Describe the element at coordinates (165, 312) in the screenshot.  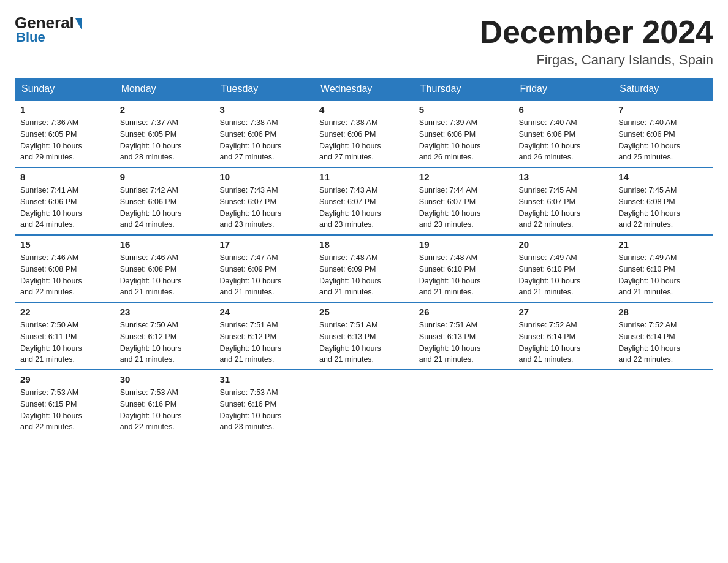
I see `day-number: 23` at that location.